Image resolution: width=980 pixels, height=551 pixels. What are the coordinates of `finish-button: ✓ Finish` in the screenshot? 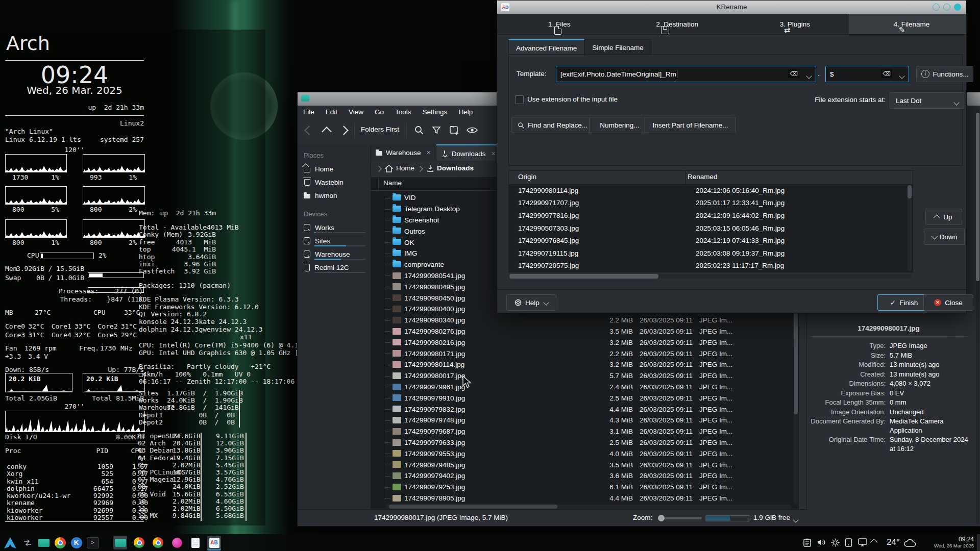 It's located at (904, 303).